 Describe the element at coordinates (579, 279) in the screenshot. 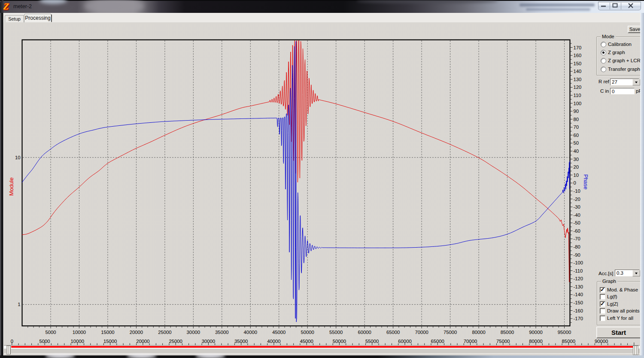

I see `svg-text: -120` at that location.